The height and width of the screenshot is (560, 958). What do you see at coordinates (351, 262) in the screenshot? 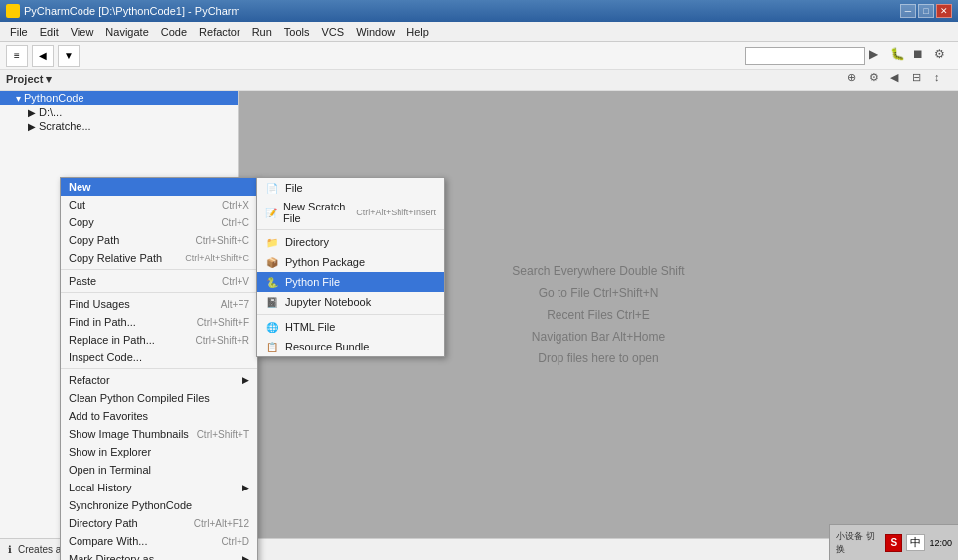
I see `sub-python-package: 📦 Python Package` at bounding box center [351, 262].